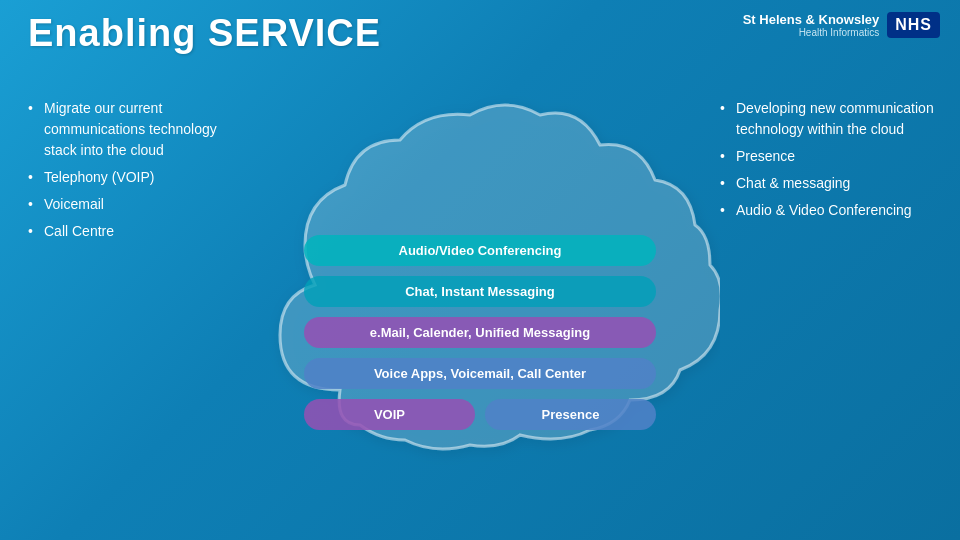  Describe the element at coordinates (138, 178) in the screenshot. I see `list-item: Telephony (VOIP)` at that location.